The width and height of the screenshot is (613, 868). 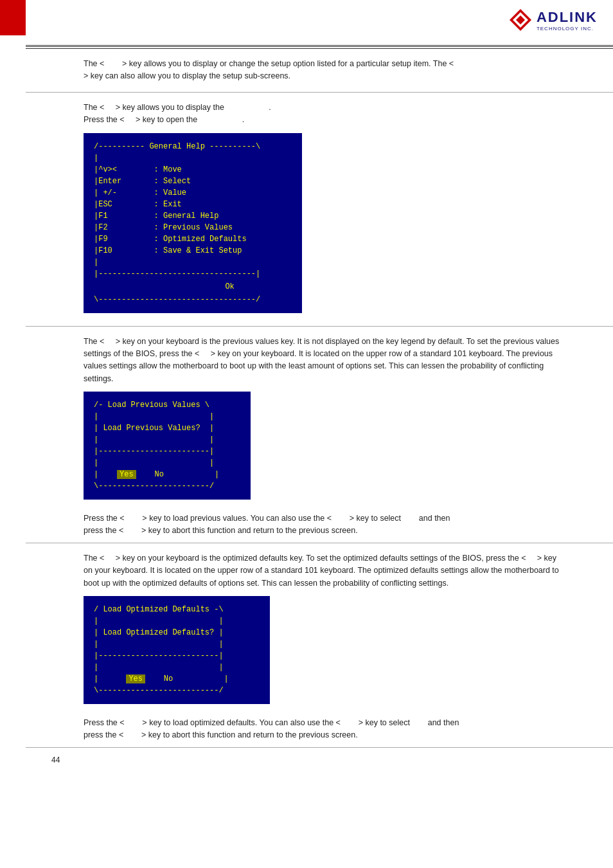 What do you see at coordinates (177, 667) in the screenshot?
I see `opt-empty3: | |` at bounding box center [177, 667].